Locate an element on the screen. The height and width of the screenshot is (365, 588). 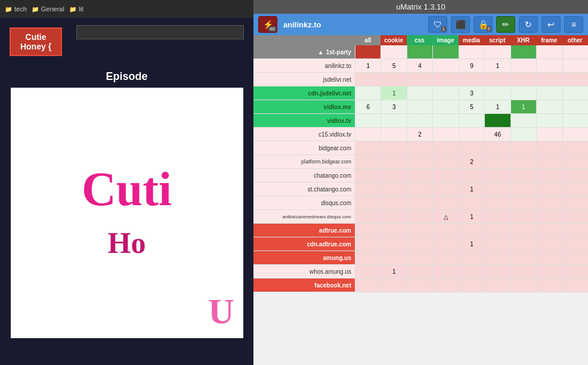
domain-st-chatango: st.chatango.com is located at coordinates (304, 189).